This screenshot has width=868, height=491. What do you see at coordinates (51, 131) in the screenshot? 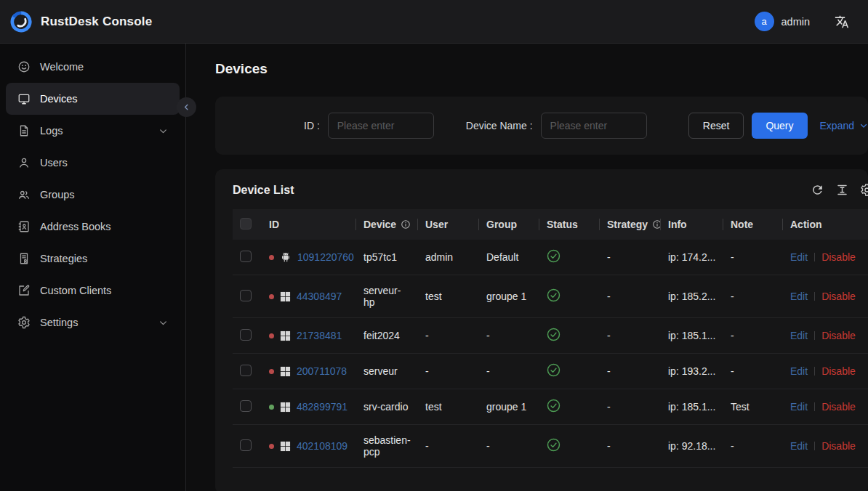
I see `sidebar-item-label: Logs` at bounding box center [51, 131].